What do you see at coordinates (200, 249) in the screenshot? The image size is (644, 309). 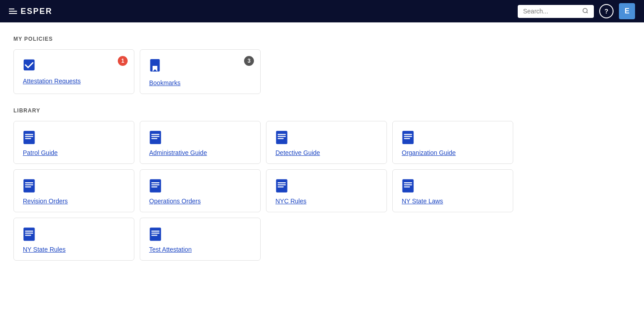 I see `test-attestation-label: Test Attestation` at bounding box center [200, 249].